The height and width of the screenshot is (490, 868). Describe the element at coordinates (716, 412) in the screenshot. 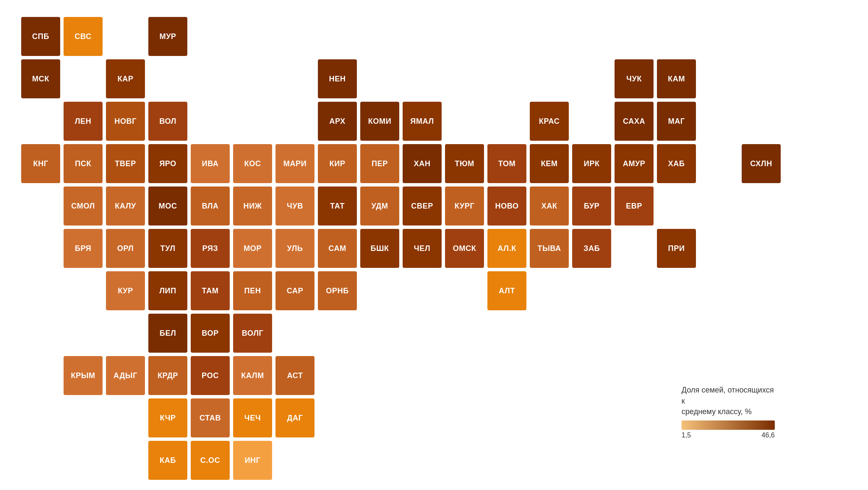

I see `legend-title-line2: среднему классу, %` at that location.